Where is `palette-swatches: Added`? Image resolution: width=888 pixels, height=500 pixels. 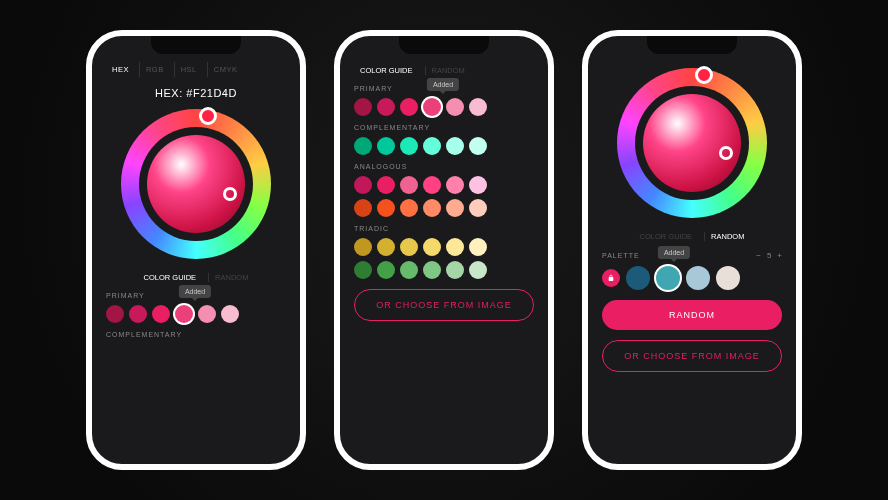
palette-swatches: Added is located at coordinates (692, 278).